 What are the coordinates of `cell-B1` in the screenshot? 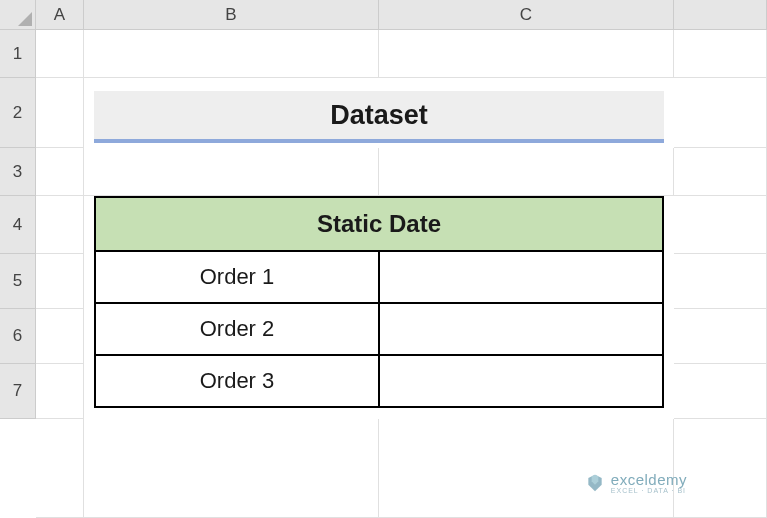 It's located at (232, 54).